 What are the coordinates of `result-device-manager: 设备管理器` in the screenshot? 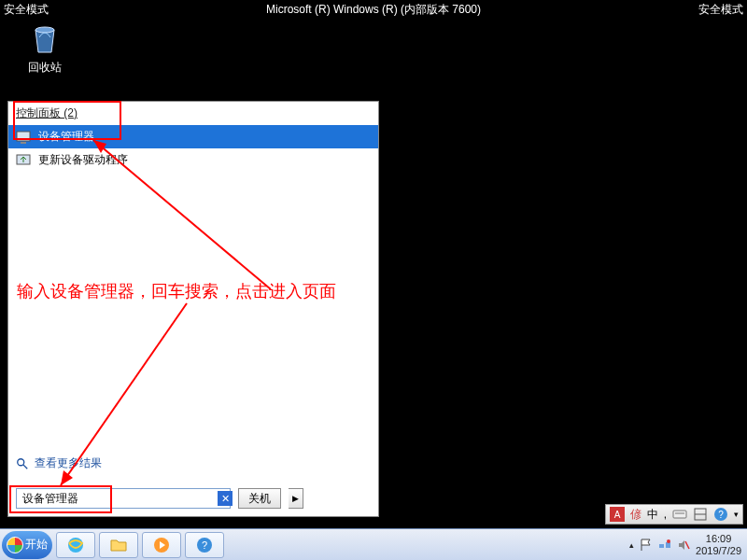 It's located at (193, 136).